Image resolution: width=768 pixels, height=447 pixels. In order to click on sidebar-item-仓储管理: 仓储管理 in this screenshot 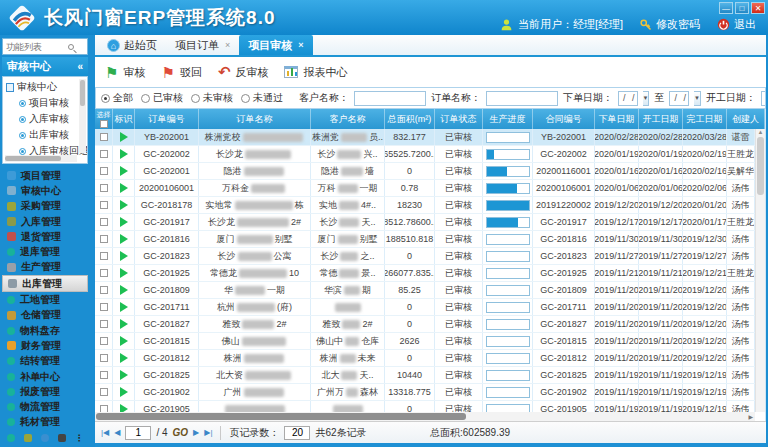, I will do `click(45, 316)`.